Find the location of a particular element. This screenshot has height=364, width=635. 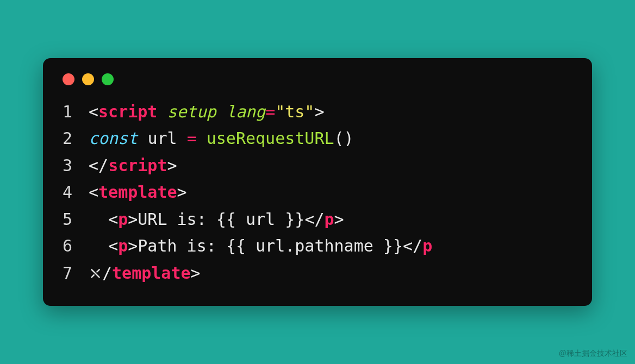

line-content: </script> is located at coordinates (133, 166).